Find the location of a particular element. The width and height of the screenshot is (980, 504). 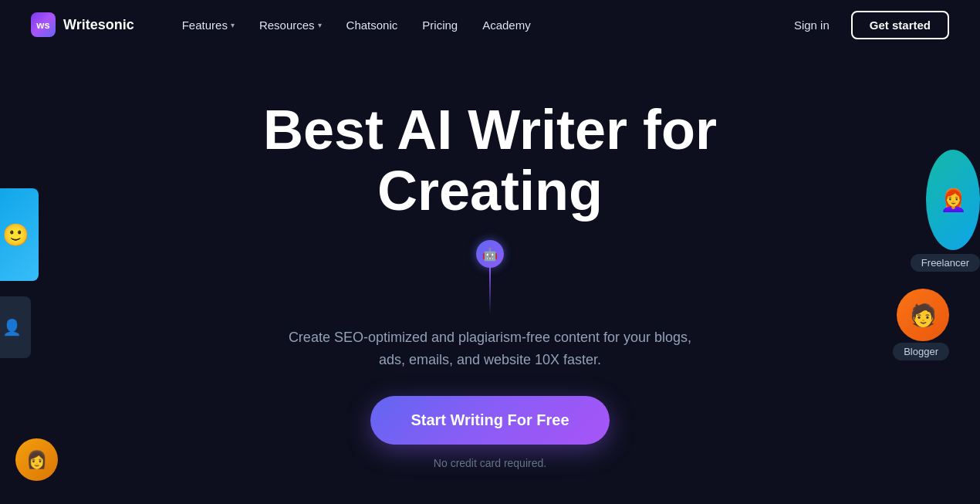

cursor-icon: 🤖 is located at coordinates (490, 254).